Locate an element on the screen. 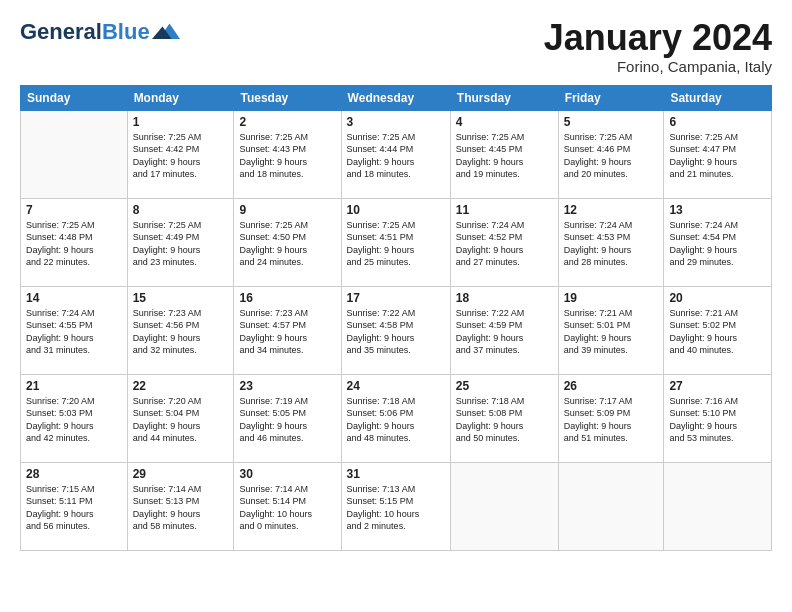  day-number: 2 is located at coordinates (287, 122).